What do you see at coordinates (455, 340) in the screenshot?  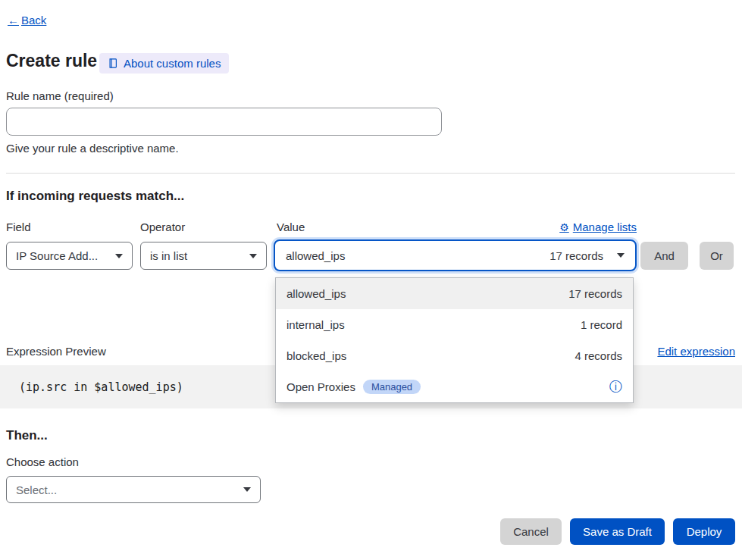 I see `value-dropdown-menu: allowed_ips 17 records internal_ips 1 re…` at bounding box center [455, 340].